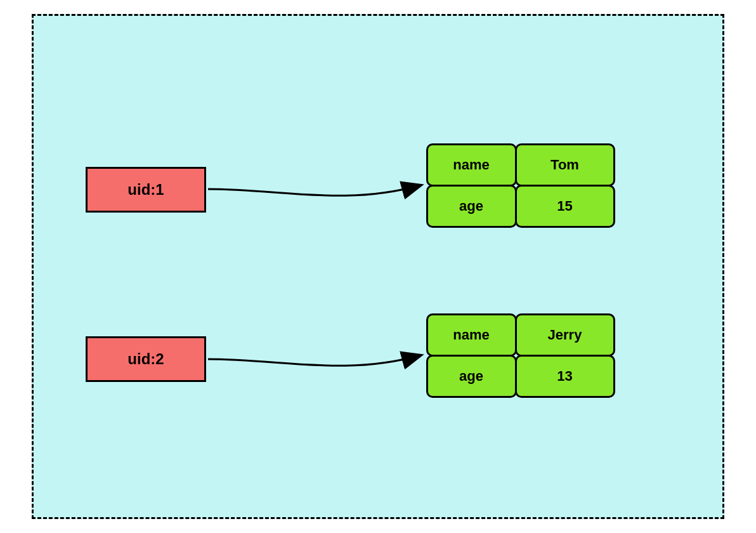 The image size is (756, 533). What do you see at coordinates (520, 355) in the screenshot?
I see `value-table-2: name Jerry age 13` at bounding box center [520, 355].